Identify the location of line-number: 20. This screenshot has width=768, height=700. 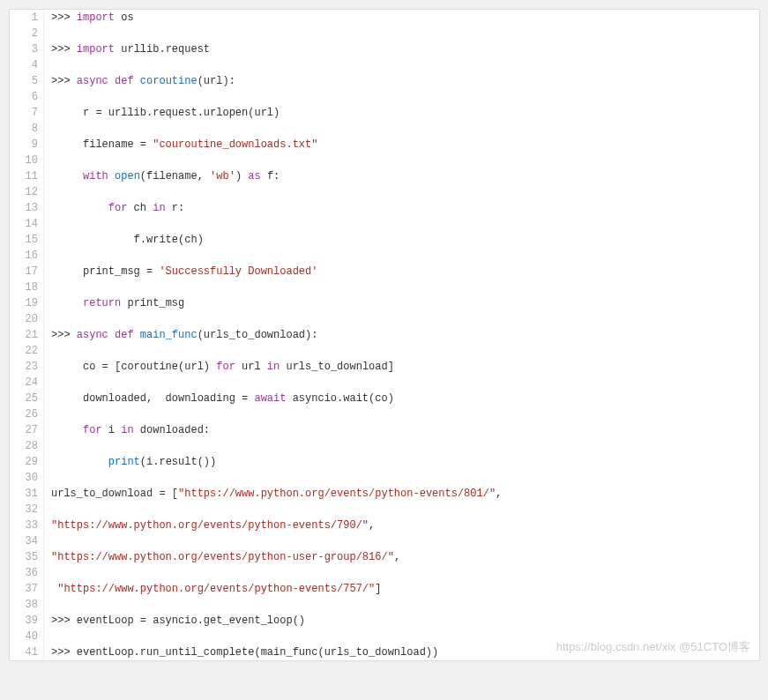
(26, 319).